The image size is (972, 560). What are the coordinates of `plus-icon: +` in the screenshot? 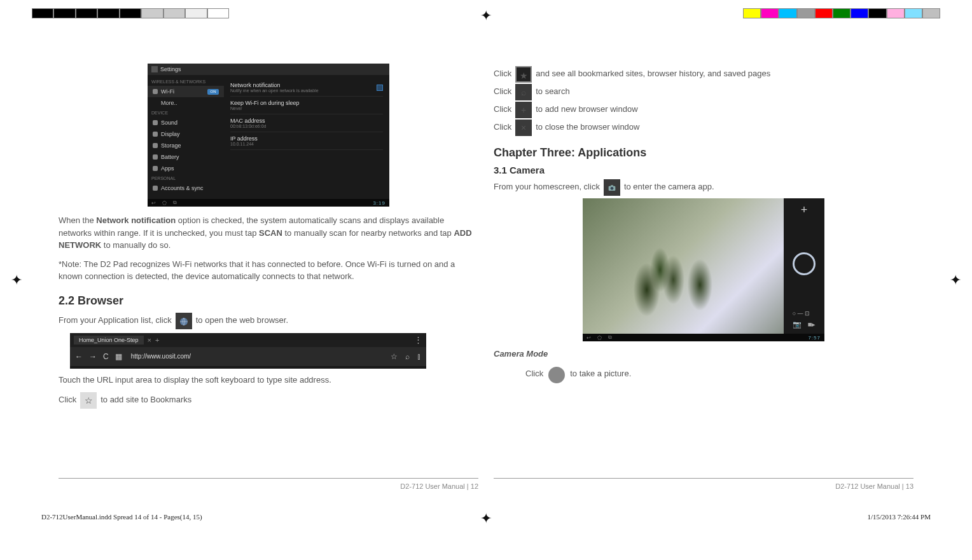 It's located at (524, 110).